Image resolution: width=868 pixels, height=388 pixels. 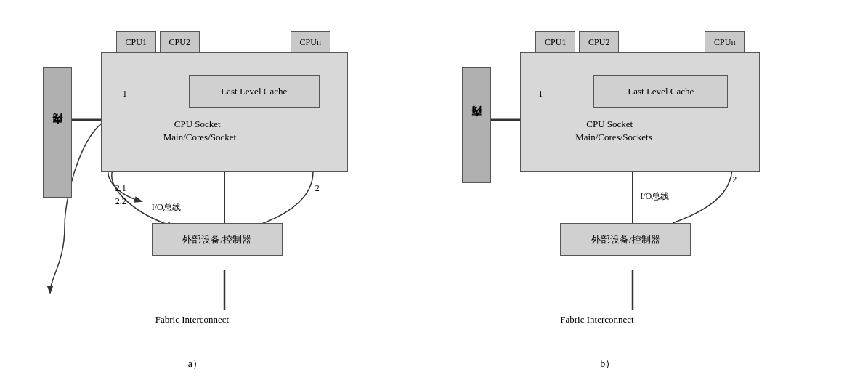 What do you see at coordinates (121, 189) in the screenshot?
I see `diagram-a-num2-1: 2.1` at bounding box center [121, 189].